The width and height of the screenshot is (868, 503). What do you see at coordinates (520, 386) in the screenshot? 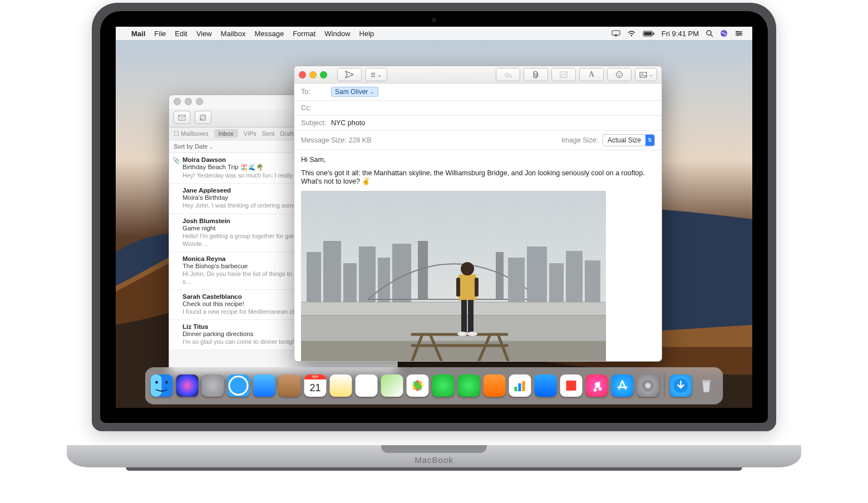
I see `dock-app-numbers` at bounding box center [520, 386].